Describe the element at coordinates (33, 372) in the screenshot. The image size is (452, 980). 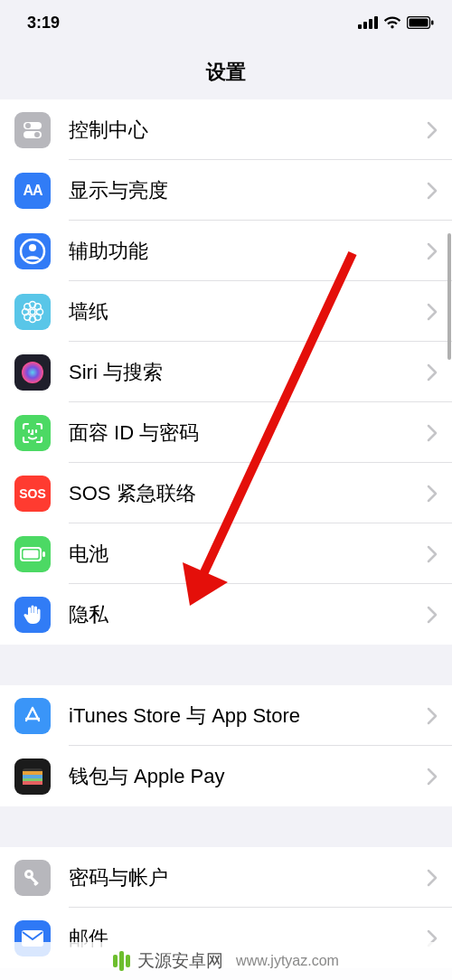
I see `siri-search-icon` at that location.